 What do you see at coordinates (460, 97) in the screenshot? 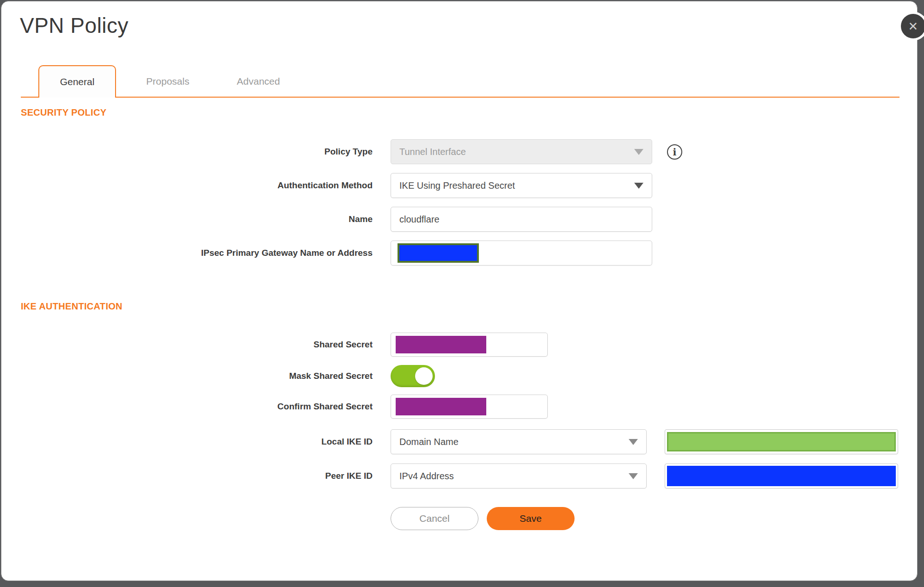
I see `tab-underline` at bounding box center [460, 97].